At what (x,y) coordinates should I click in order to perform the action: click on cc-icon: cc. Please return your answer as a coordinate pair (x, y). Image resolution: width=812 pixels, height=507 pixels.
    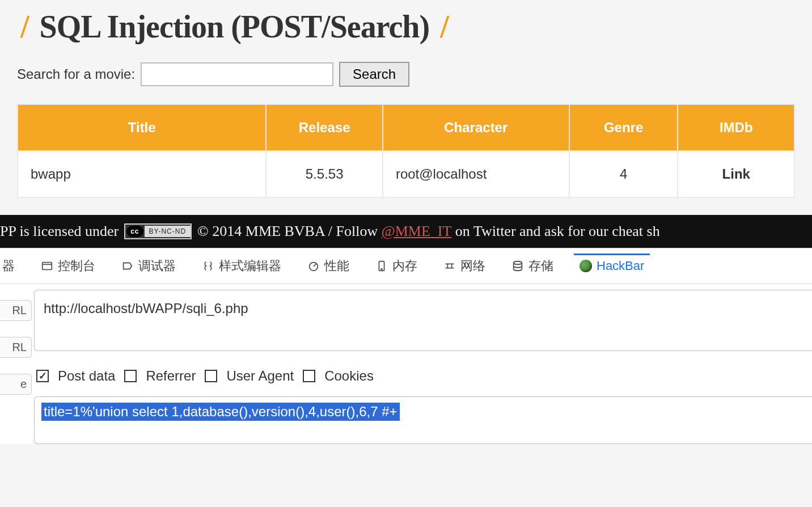
    Looking at the image, I should click on (135, 231).